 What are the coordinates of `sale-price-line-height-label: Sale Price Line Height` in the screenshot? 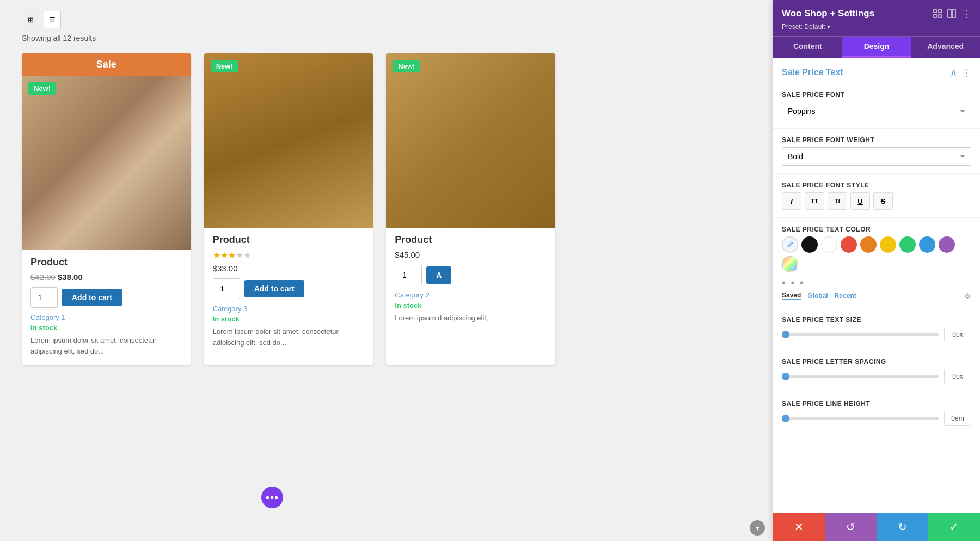 It's located at (877, 404).